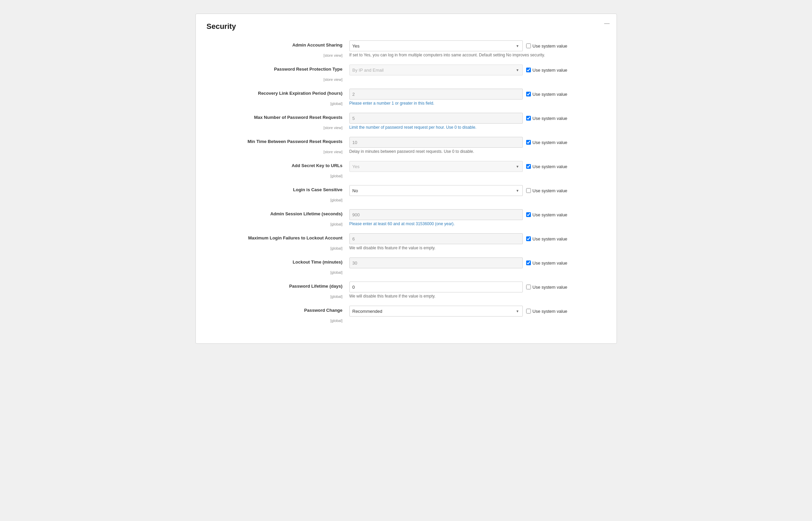 The width and height of the screenshot is (812, 521). I want to click on control-row-max-password-reset-requests: Use system value, so click(478, 118).